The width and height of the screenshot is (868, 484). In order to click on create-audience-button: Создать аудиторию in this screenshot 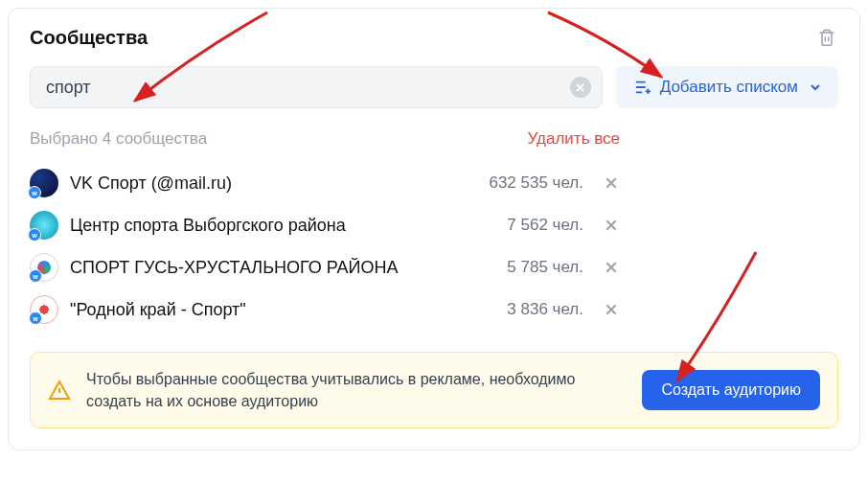, I will do `click(731, 390)`.